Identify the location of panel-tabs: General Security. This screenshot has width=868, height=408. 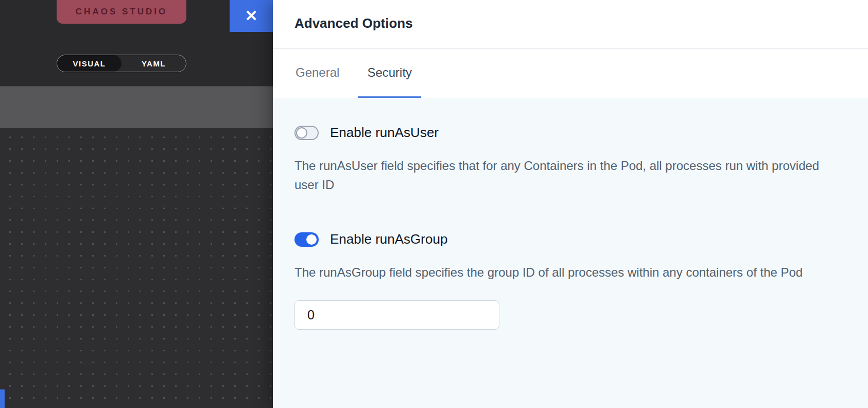
(570, 73).